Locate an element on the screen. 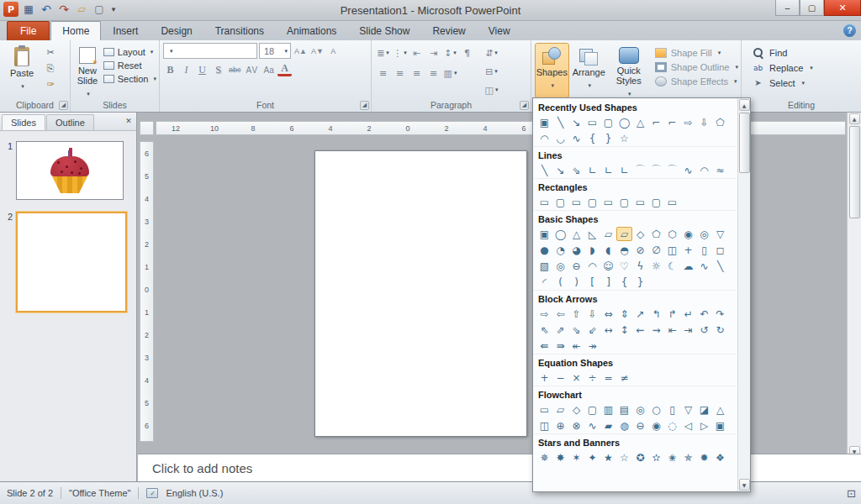 Image resolution: width=861 pixels, height=504 pixels. shape-item: ≈ is located at coordinates (720, 170).